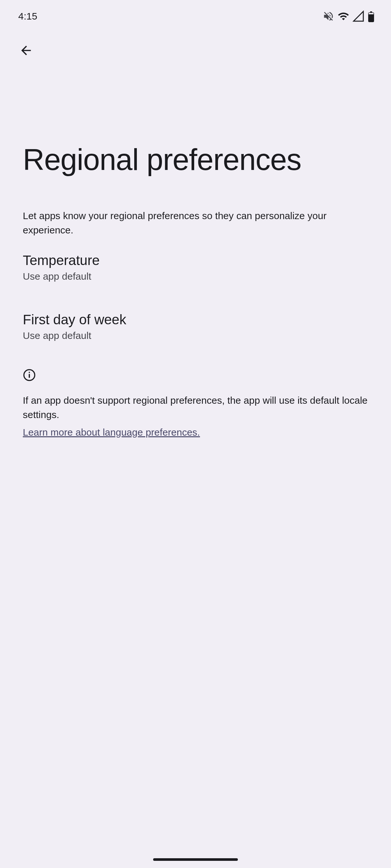 The image size is (391, 868). Describe the element at coordinates (196, 407) in the screenshot. I see `info-text: If an app doesn't support regional prefe…` at that location.